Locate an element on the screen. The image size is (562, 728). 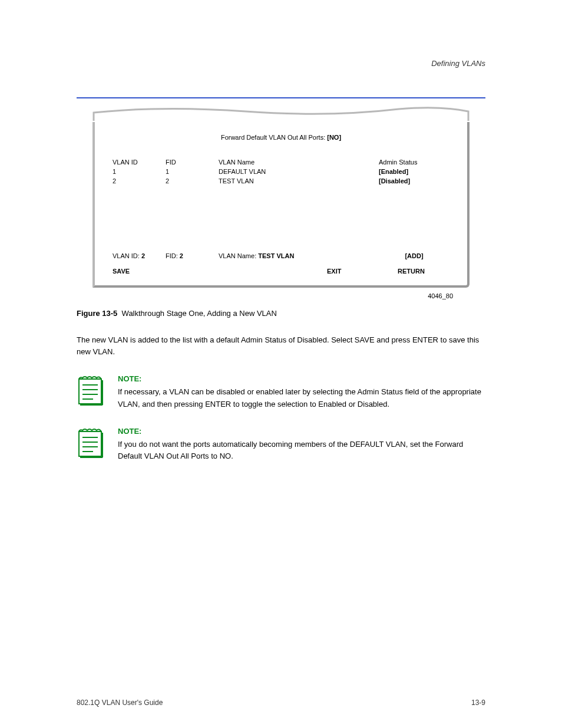
exit-button: EXIT is located at coordinates (362, 271).